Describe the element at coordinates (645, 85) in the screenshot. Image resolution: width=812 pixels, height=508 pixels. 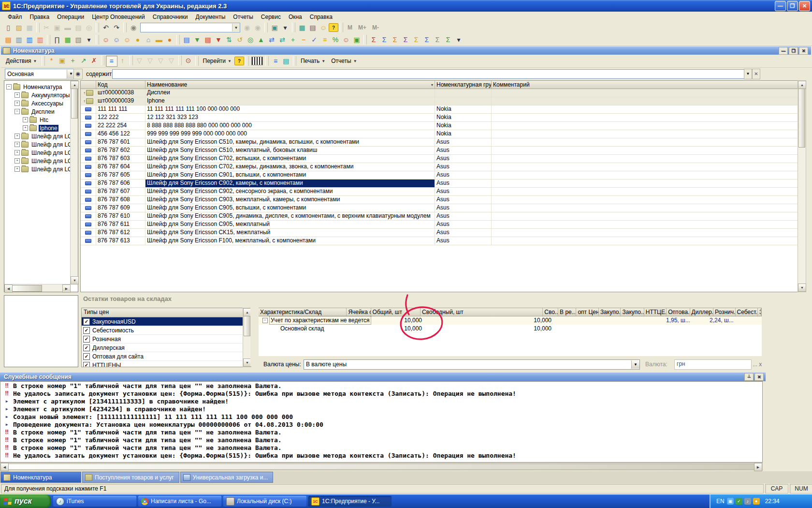
I see `comment-column-header: Комментарий` at that location.